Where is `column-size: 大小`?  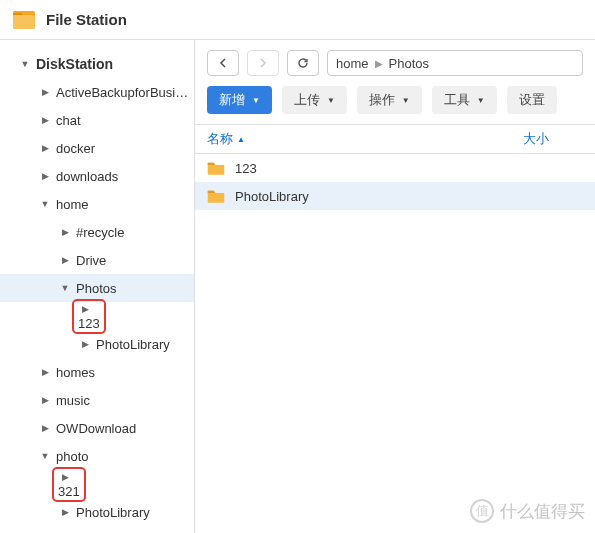
column-size: 大小 is located at coordinates (553, 139).